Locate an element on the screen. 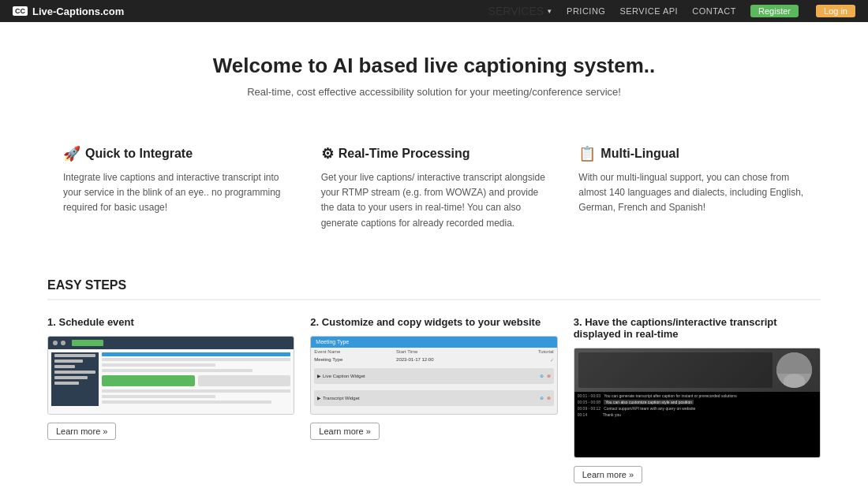 This screenshot has height=488, width=868. step-3-title: 3. Have the captions/interactive transcr… is located at coordinates (698, 328).